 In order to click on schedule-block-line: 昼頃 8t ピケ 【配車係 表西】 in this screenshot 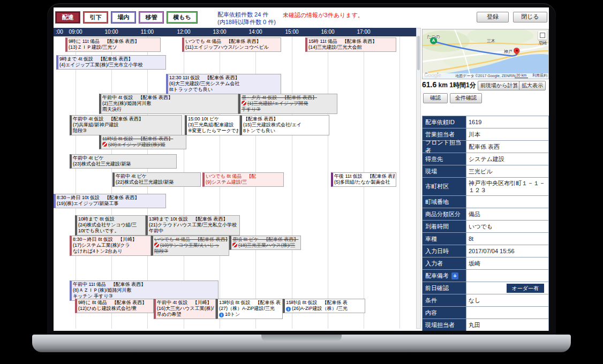, I will do `click(266, 240)`.